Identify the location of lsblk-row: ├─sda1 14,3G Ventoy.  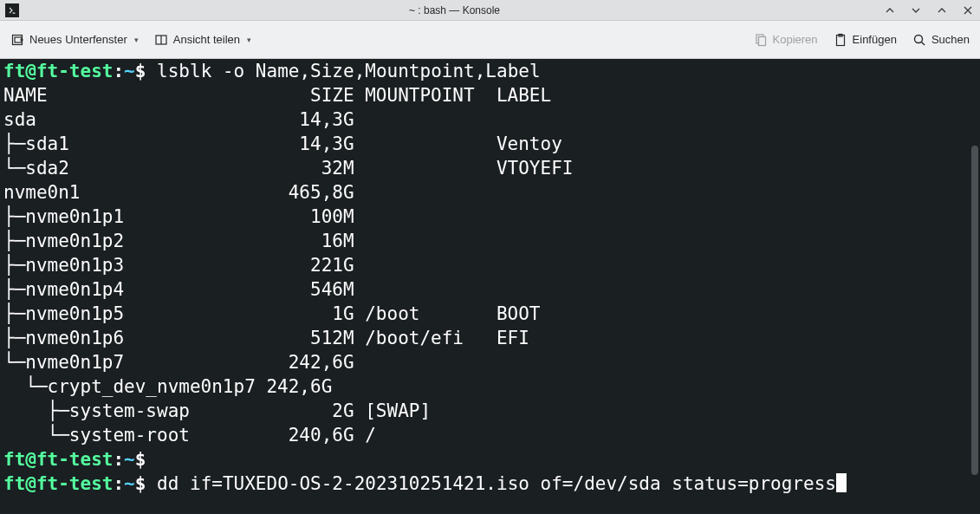
(282, 144).